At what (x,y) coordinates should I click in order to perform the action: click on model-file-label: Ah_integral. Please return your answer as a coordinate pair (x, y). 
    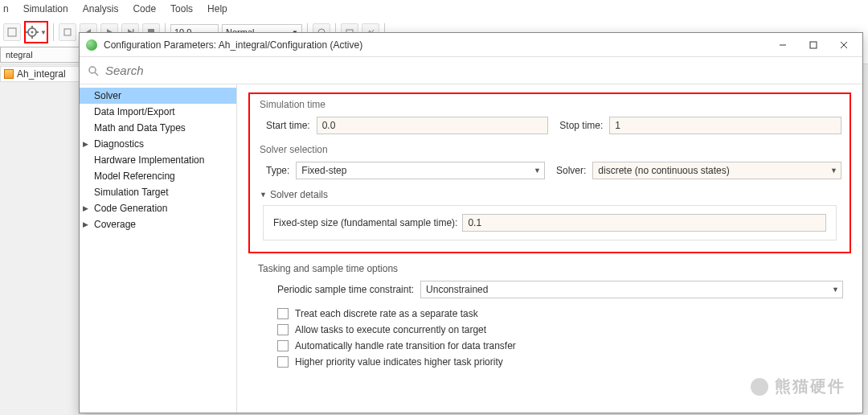
    Looking at the image, I should click on (42, 74).